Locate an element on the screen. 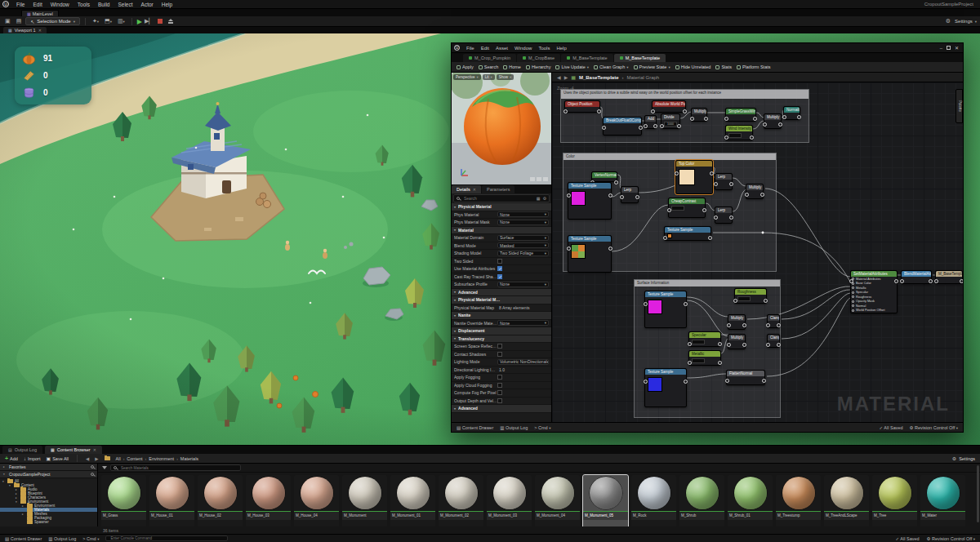  graph-node: Metallic is located at coordinates (705, 358).